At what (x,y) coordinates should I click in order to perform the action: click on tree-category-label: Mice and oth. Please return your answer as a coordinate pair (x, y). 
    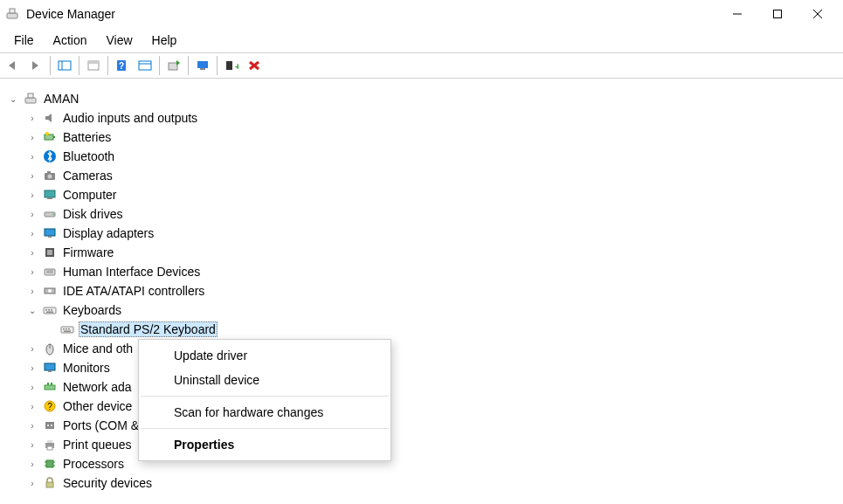
    Looking at the image, I should click on (98, 349).